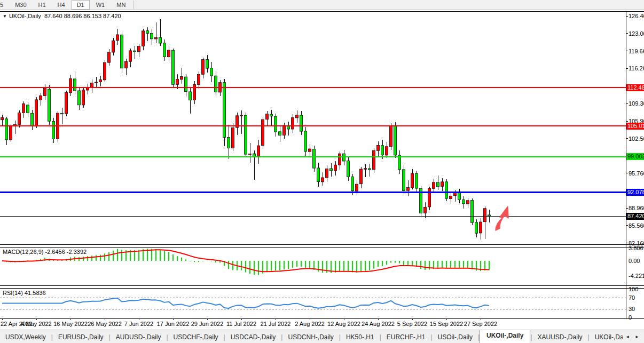  Describe the element at coordinates (637, 34) in the screenshot. I see `price-axis-label: 123.060` at that location.